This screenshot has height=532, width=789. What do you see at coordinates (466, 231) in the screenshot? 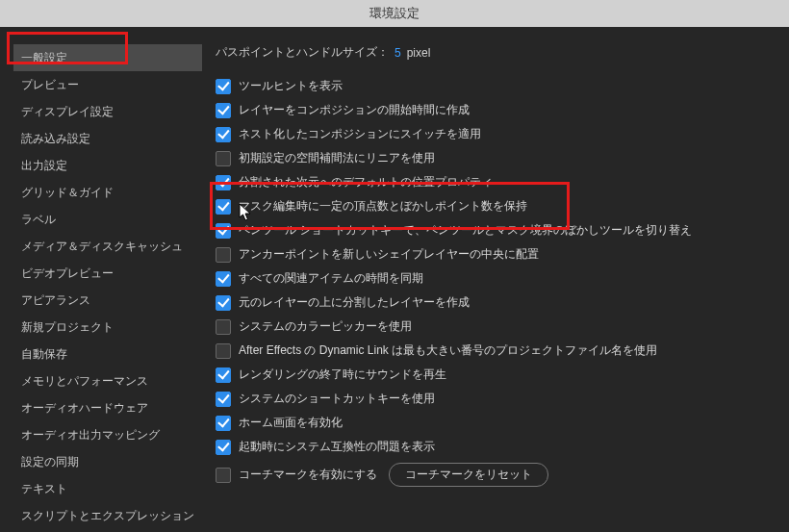
I see `option-label-6: ペンツール ショートカットキーで、ペンツールとマスク境界のぼかしツールを切り替え` at bounding box center [466, 231].